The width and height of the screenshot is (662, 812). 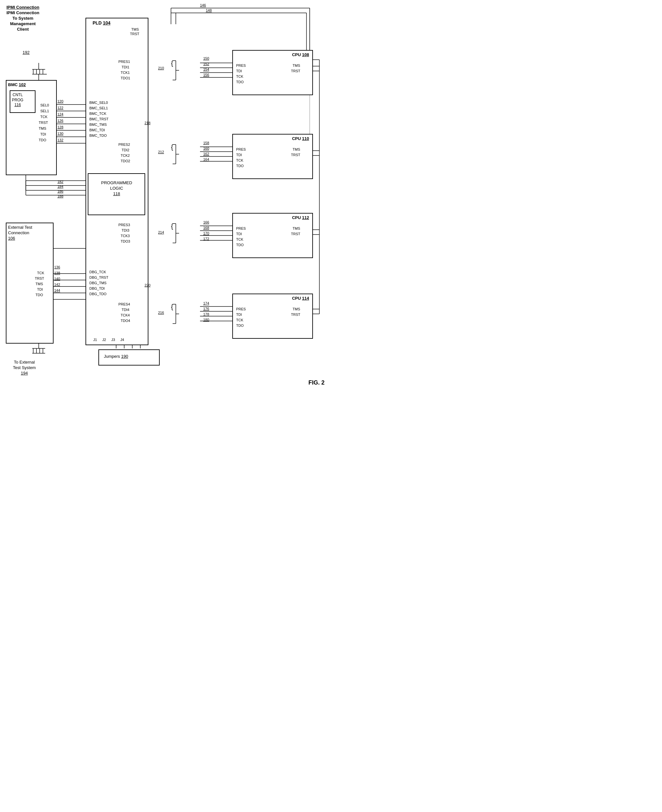 I want to click on wire-136: 136, so click(x=57, y=267).